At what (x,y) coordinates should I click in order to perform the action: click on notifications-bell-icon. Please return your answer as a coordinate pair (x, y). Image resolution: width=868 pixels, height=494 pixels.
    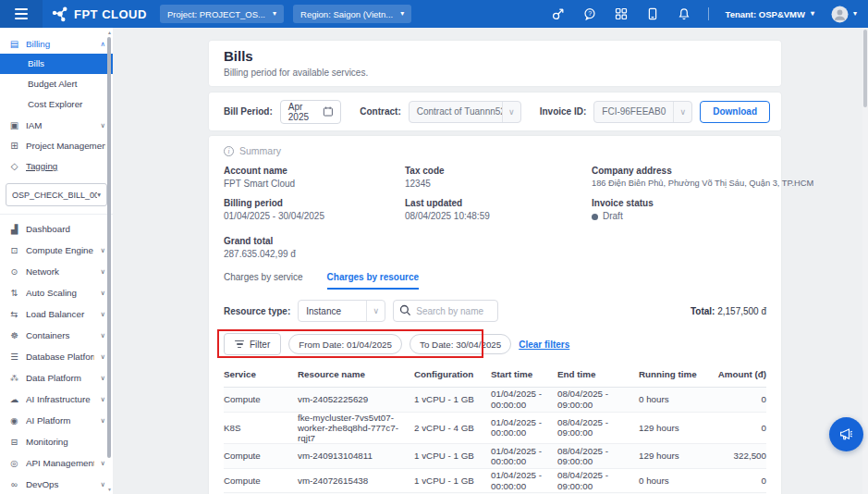
    Looking at the image, I should click on (684, 14).